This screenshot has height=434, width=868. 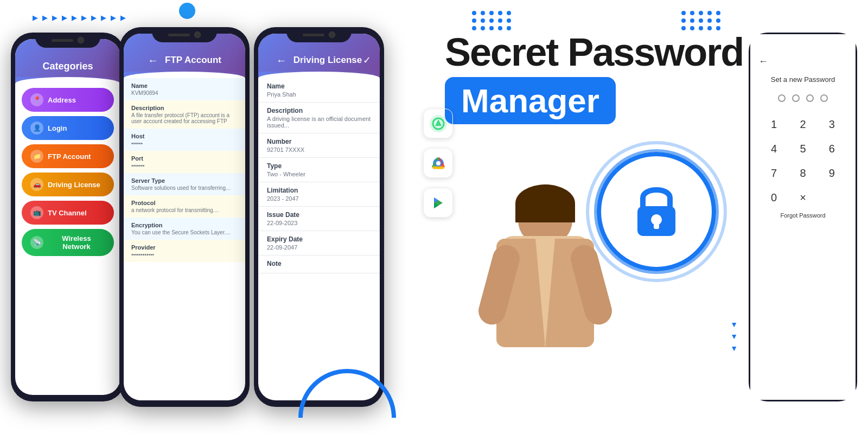 What do you see at coordinates (37, 213) in the screenshot?
I see `tv-icon: 📺` at bounding box center [37, 213].